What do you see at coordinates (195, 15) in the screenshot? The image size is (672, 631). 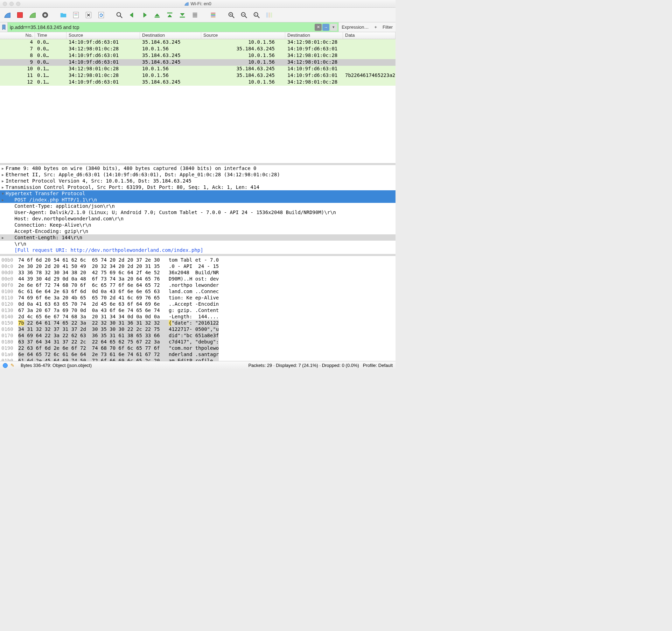 I see `auto-scroll-button` at bounding box center [195, 15].